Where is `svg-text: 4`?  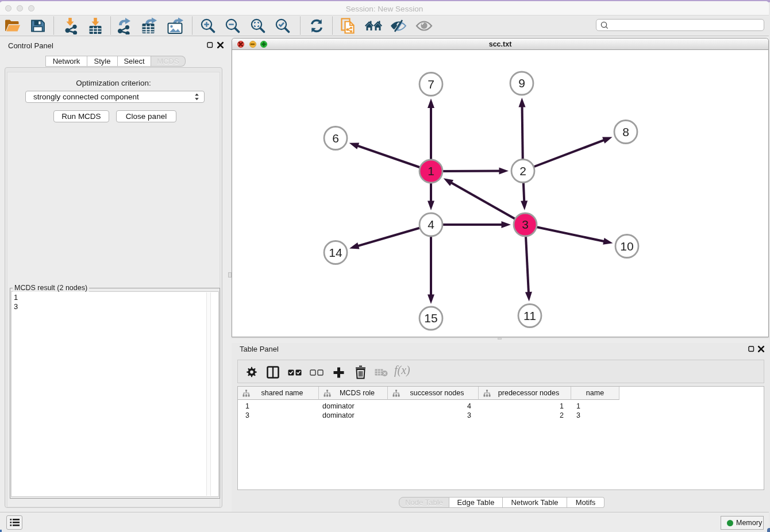 svg-text: 4 is located at coordinates (431, 224).